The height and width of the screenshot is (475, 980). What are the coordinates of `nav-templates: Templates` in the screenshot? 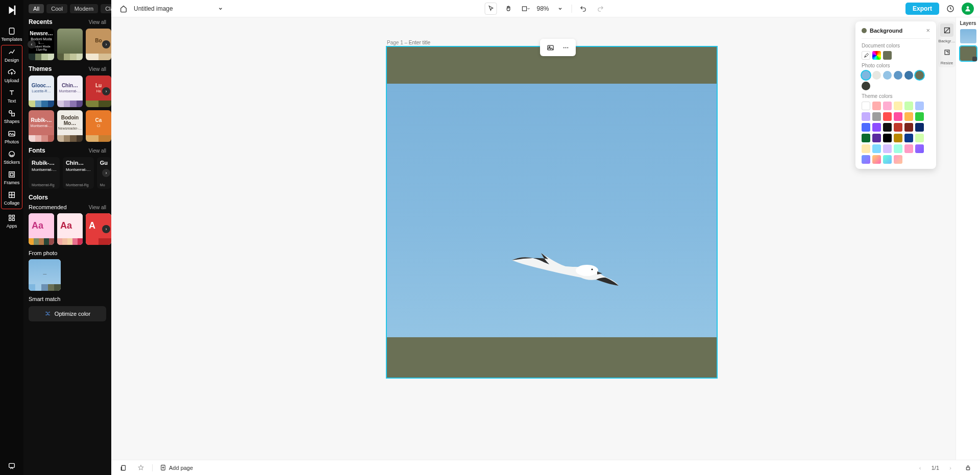 It's located at (12, 35).